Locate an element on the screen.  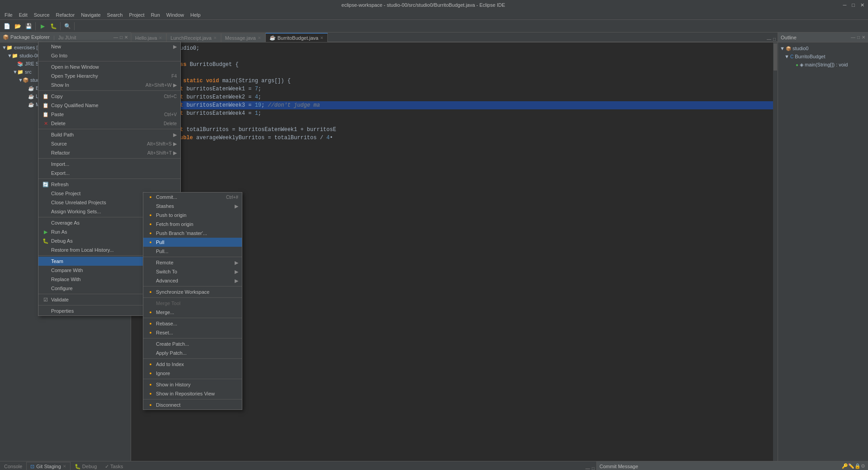
code-line-3: 3 public class BurritoBudget { is located at coordinates (454, 65).